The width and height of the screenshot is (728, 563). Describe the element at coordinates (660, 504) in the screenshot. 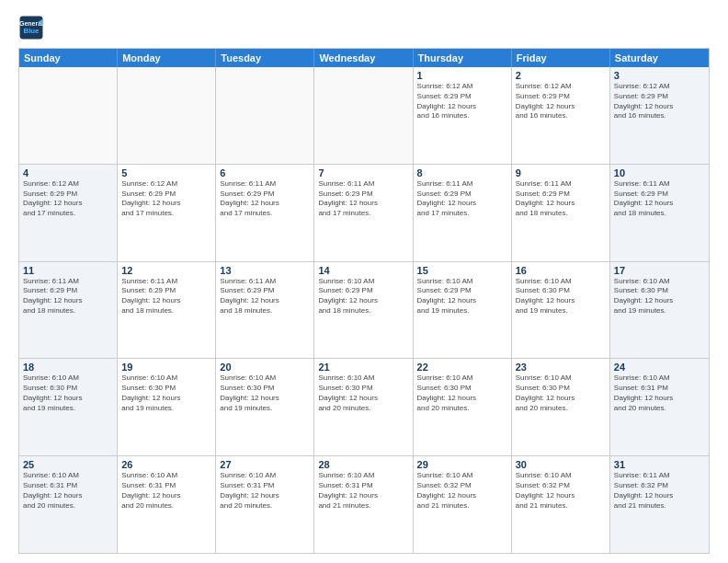

I see `day-cell-31: 31Sunrise: 6:11 AM Sunset: 6:32 PM Dayli…` at that location.